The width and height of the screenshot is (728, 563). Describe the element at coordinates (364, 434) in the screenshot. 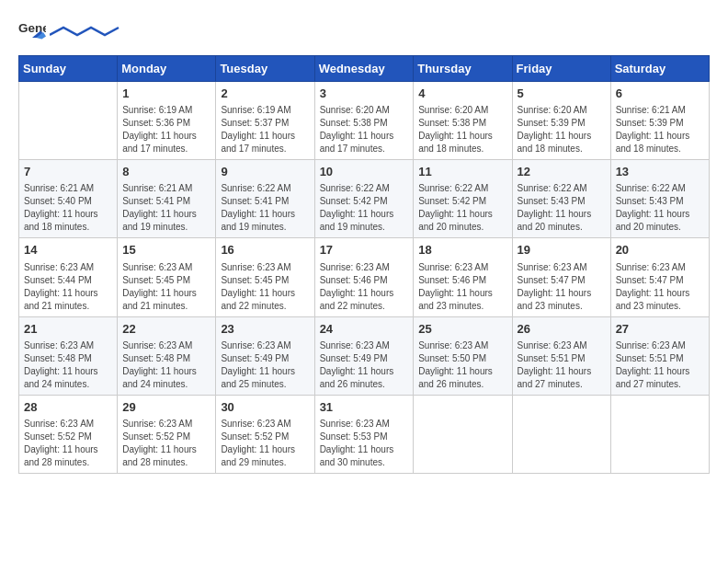

I see `calendar-week-row: 28Sunrise: 6:23 AM Sunset: 5:52 PM Dayli…` at that location.